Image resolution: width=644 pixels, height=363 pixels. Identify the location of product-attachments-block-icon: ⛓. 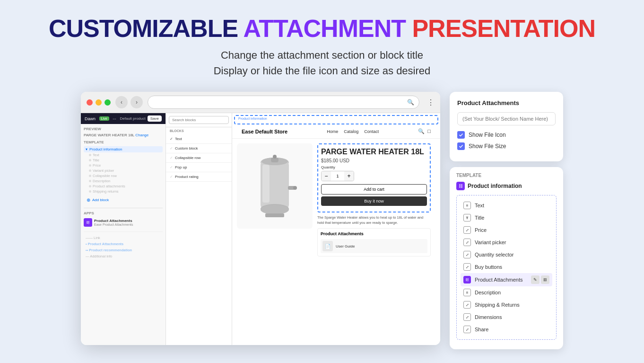
(467, 280).